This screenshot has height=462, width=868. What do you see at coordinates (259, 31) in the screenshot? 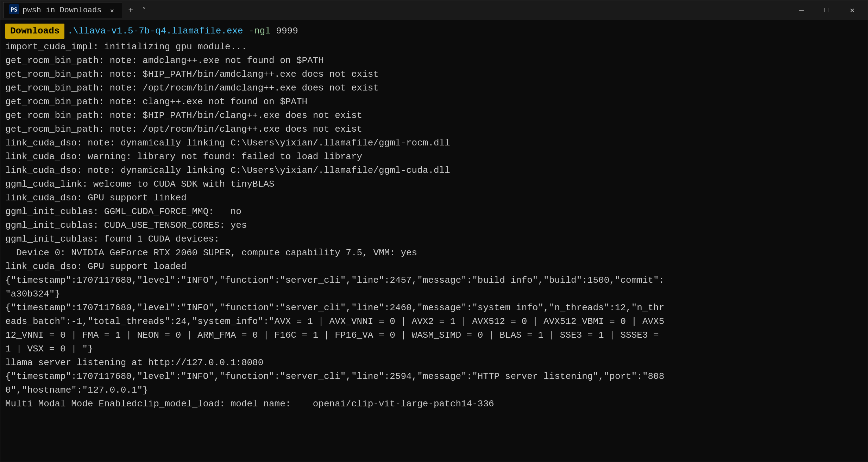
I see `prompt-flag: -ngl` at bounding box center [259, 31].